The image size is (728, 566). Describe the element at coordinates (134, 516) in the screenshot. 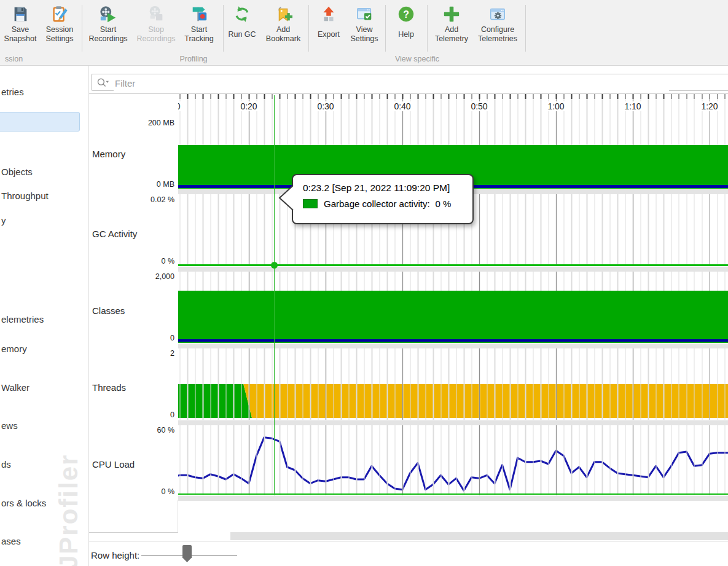

I see `next-row-gutter` at that location.